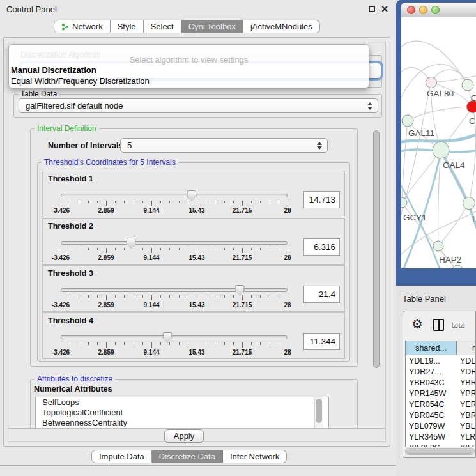 This screenshot has height=476, width=476. I want to click on threshold-2-value-field: 6.316, so click(322, 247).